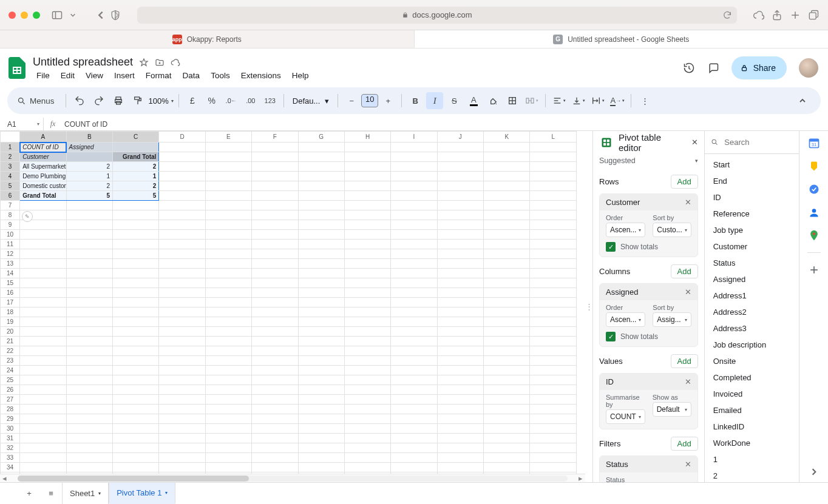  I want to click on star-icon, so click(144, 62).